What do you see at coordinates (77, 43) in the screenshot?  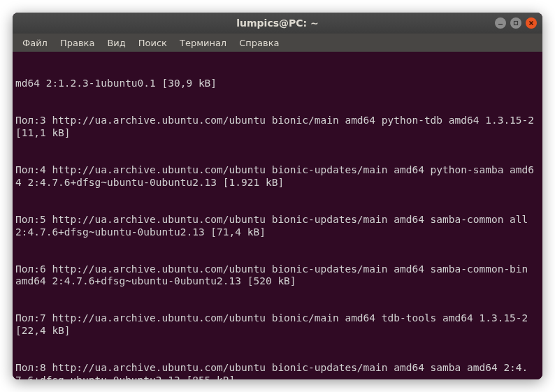 I see `menu-edit: Правка` at bounding box center [77, 43].